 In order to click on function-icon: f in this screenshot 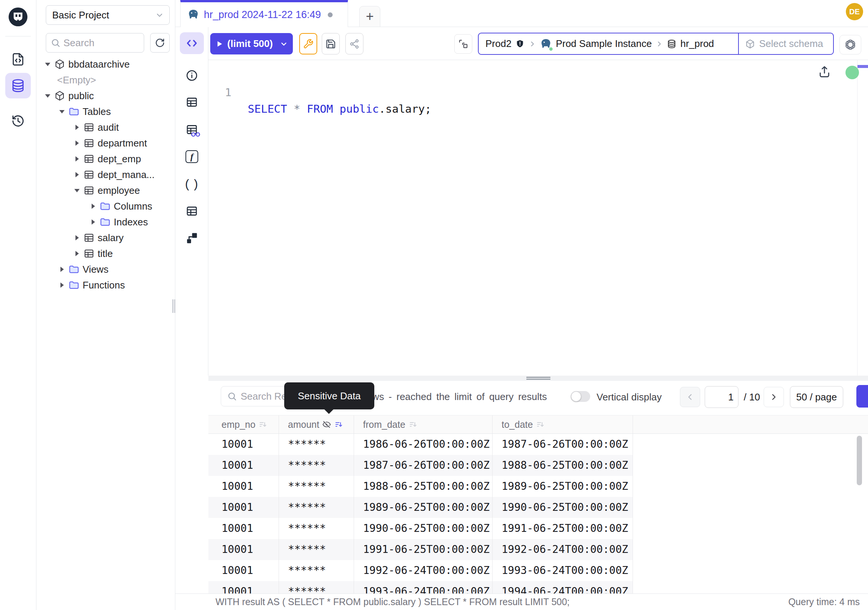, I will do `click(192, 157)`.